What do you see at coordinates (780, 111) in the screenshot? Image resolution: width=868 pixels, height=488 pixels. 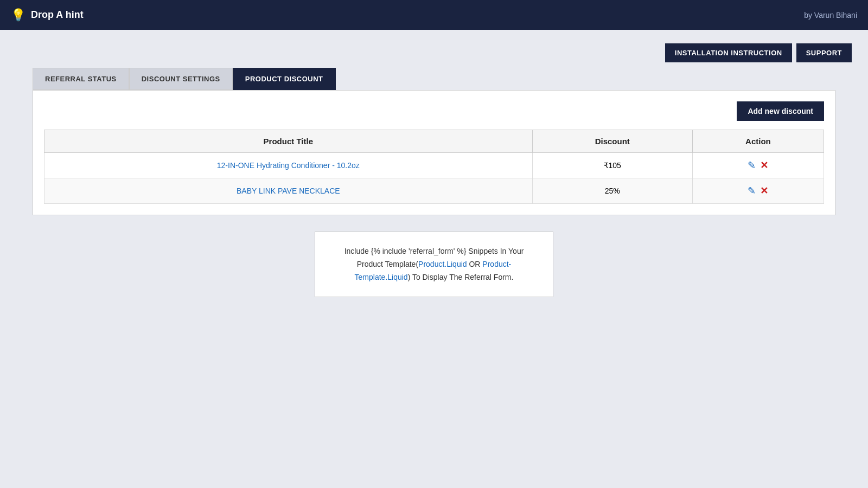 I see `add-new-discount-button: Add new discount` at bounding box center [780, 111].